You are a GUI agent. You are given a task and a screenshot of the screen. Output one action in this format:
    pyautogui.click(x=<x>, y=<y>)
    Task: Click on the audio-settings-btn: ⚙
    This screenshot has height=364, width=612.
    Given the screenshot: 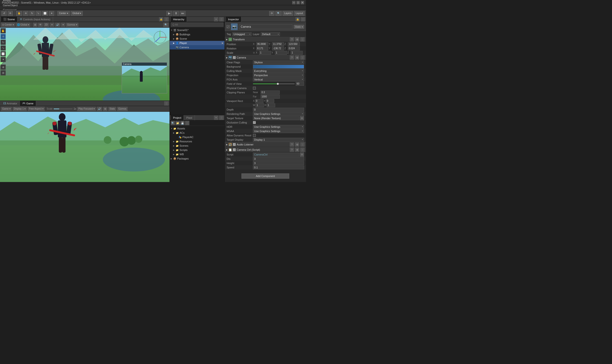 What is the action you would take?
    pyautogui.click(x=297, y=144)
    